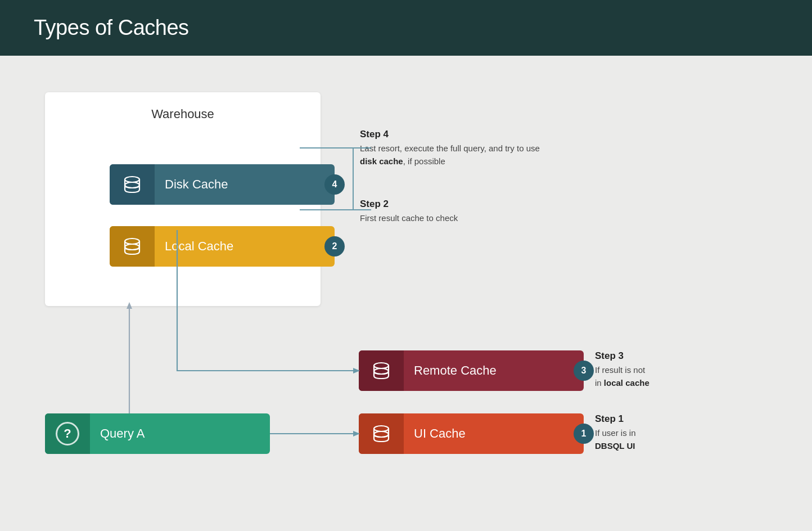 Image resolution: width=812 pixels, height=531 pixels. I want to click on disk-cache-badge: 4, so click(335, 184).